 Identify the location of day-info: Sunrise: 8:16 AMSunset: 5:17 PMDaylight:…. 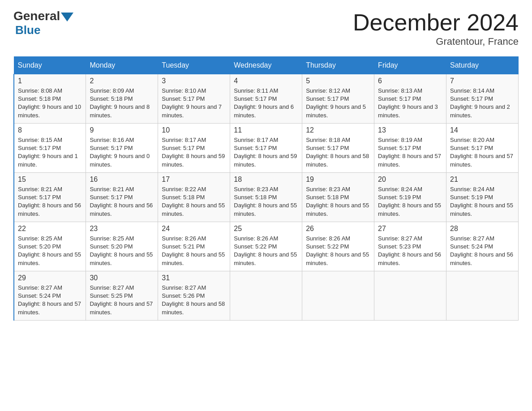
(122, 152).